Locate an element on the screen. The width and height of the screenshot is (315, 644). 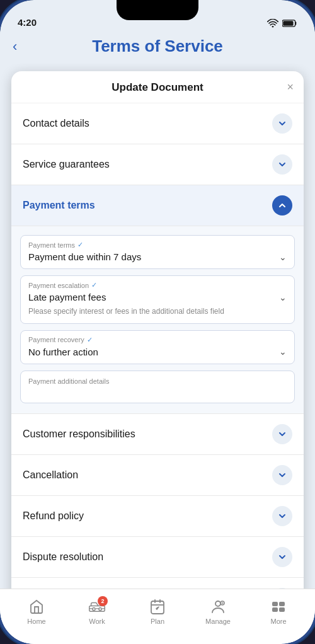
nav-item-home: Home is located at coordinates (37, 612).